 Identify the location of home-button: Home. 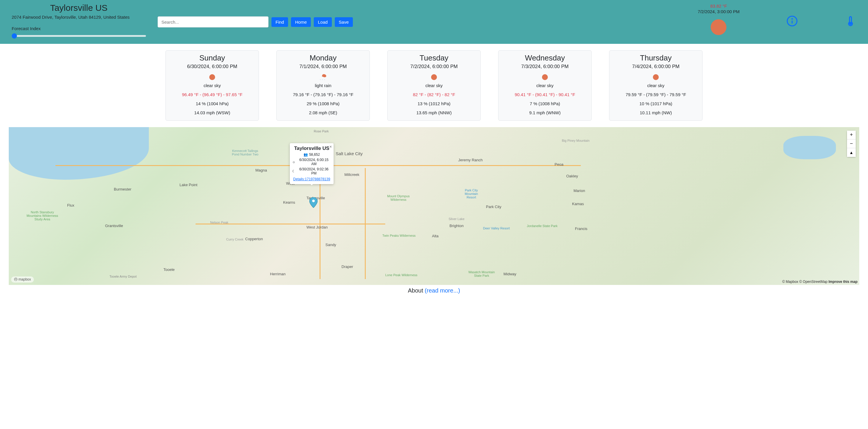
(301, 22).